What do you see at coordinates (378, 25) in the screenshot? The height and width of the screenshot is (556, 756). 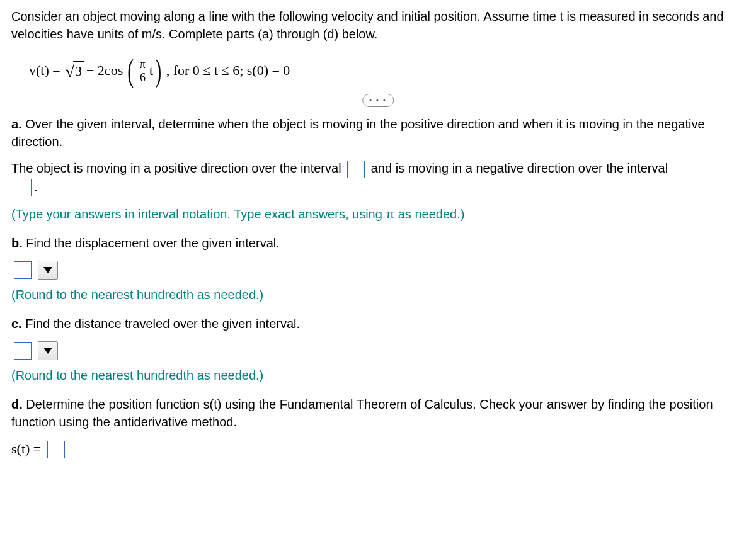 I see `problem-intro: Consider an object moving along a line w…` at bounding box center [378, 25].